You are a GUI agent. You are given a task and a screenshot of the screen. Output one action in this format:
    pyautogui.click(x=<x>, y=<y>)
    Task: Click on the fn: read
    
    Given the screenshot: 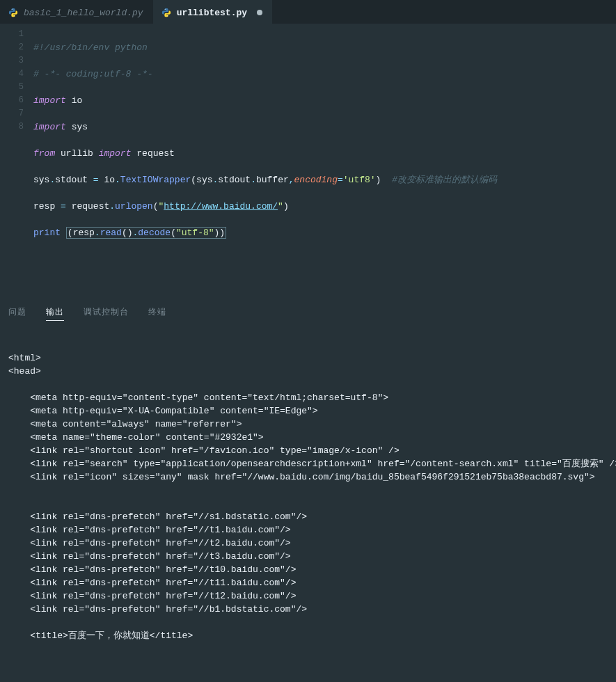 What is the action you would take?
    pyautogui.click(x=111, y=232)
    